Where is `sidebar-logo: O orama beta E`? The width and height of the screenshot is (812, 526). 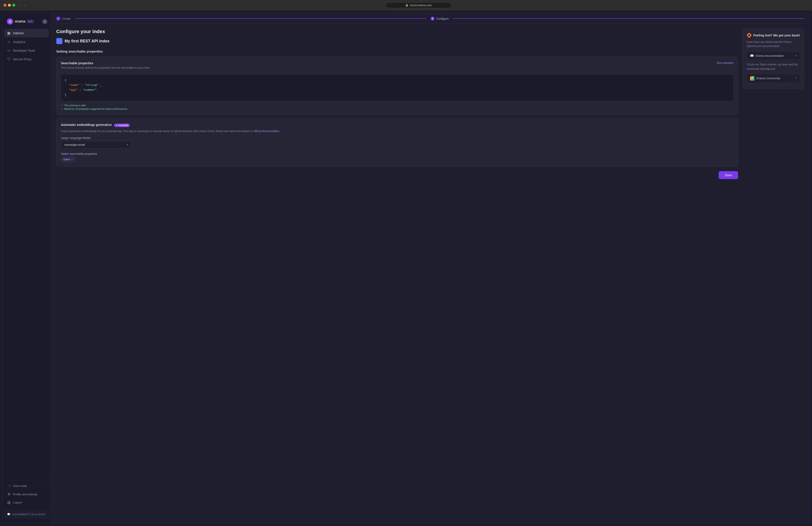 sidebar-logo: O orama beta E is located at coordinates (27, 23).